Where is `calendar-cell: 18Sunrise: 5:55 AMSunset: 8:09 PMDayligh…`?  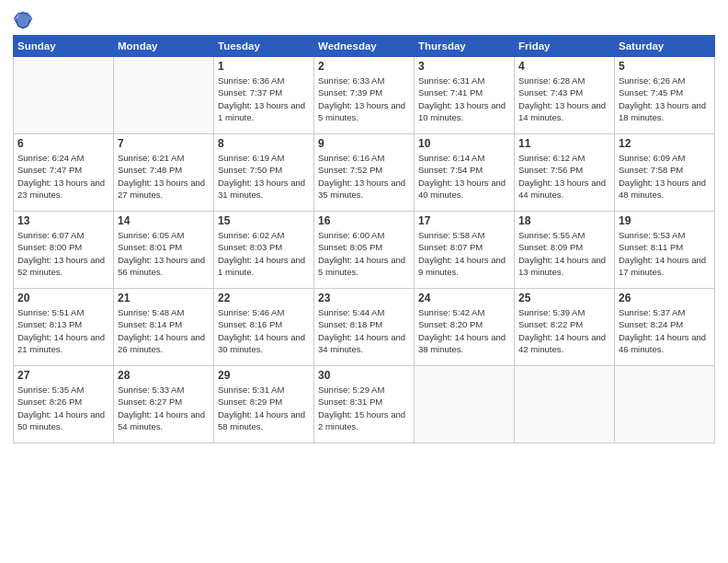
calendar-cell: 18Sunrise: 5:55 AMSunset: 8:09 PMDayligh… is located at coordinates (564, 250).